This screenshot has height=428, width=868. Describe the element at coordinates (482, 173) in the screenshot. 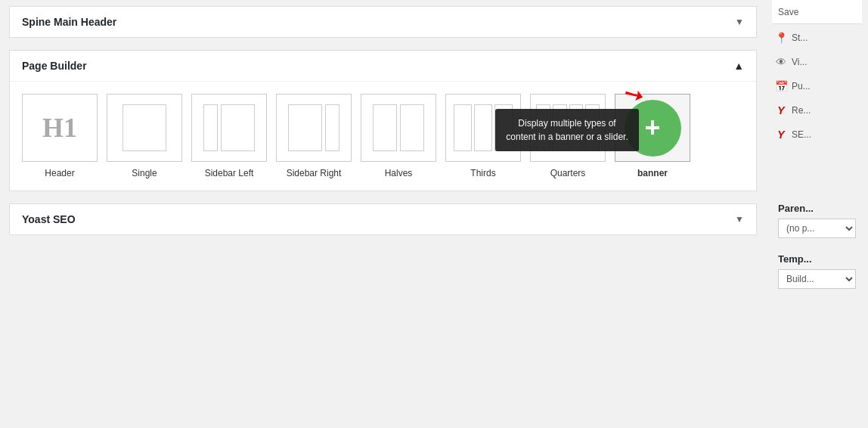

I see `layout-label-thirds: Thirds` at that location.